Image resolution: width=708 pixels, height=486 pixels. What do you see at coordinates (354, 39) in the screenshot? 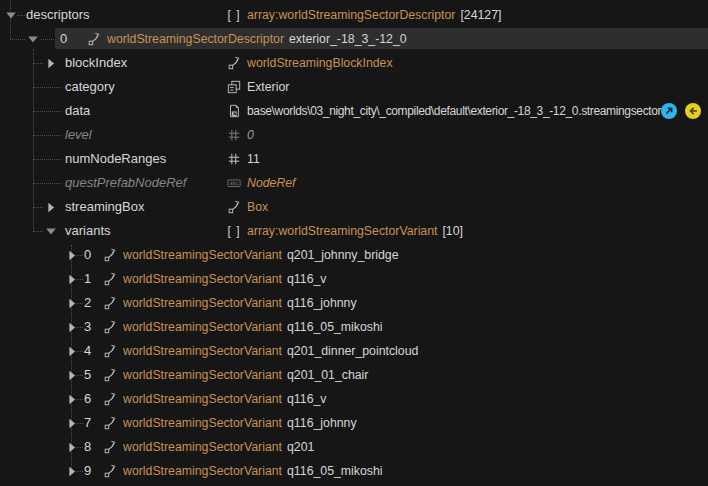
I see `tree-row-descriptor-0: 0 worldStreamingSectorDescriptor exterio…` at bounding box center [354, 39].